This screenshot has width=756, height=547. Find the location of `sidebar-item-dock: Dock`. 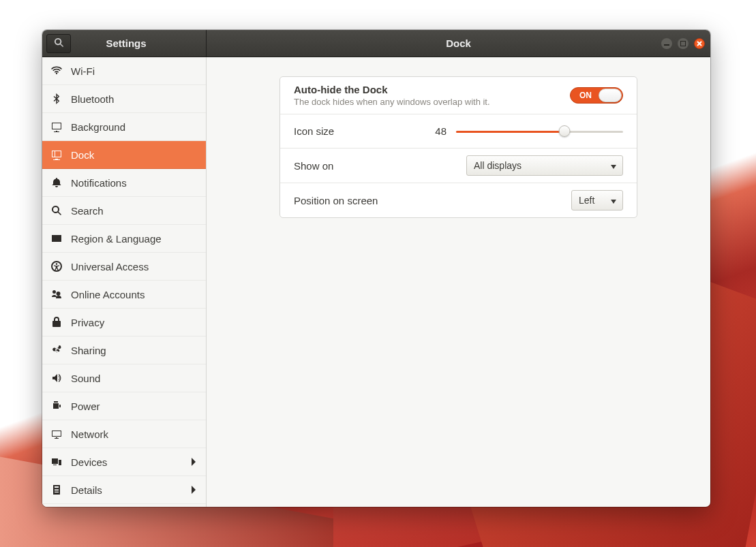

sidebar-item-dock: Dock is located at coordinates (124, 155).